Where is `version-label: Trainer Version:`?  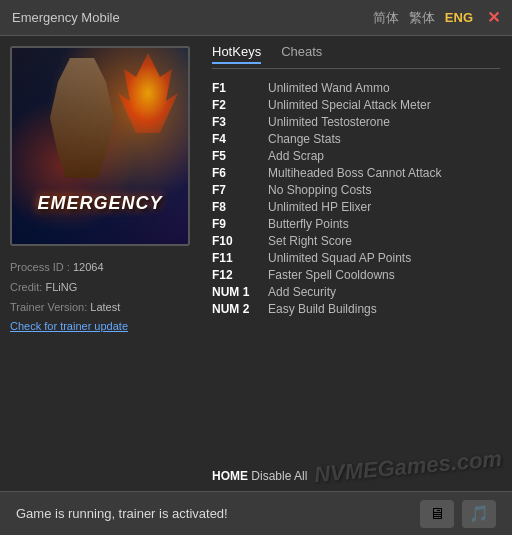 version-label: Trainer Version: is located at coordinates (48, 307).